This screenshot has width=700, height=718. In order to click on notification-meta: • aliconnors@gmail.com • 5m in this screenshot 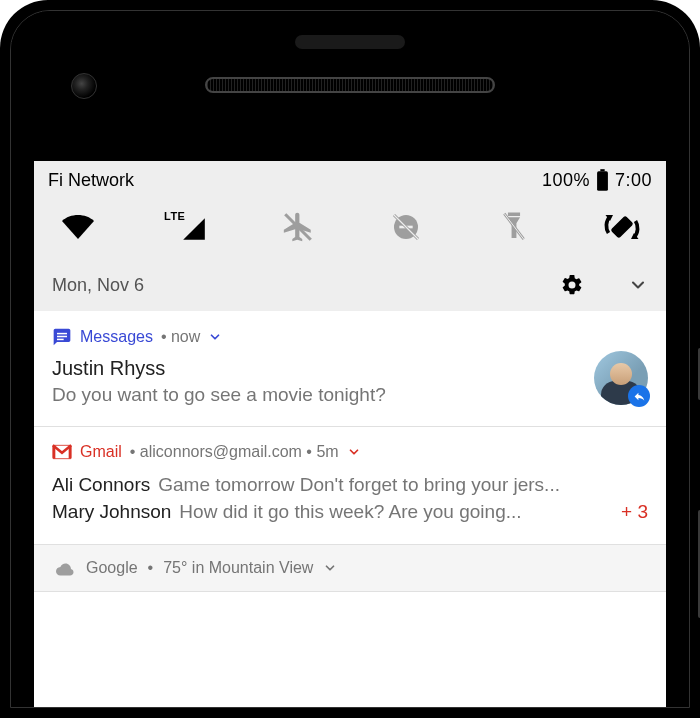, I will do `click(234, 452)`.